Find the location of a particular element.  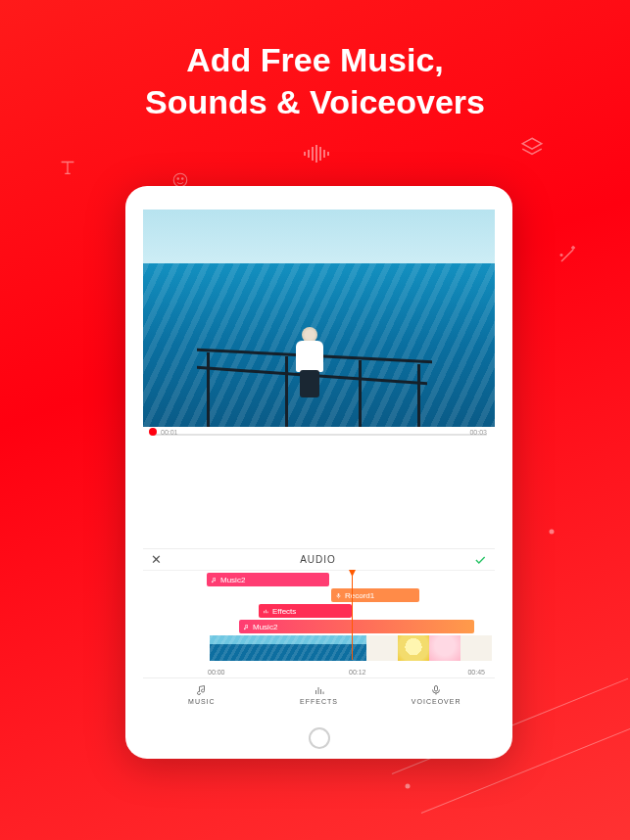

track-record1: Record1 is located at coordinates (375, 595).